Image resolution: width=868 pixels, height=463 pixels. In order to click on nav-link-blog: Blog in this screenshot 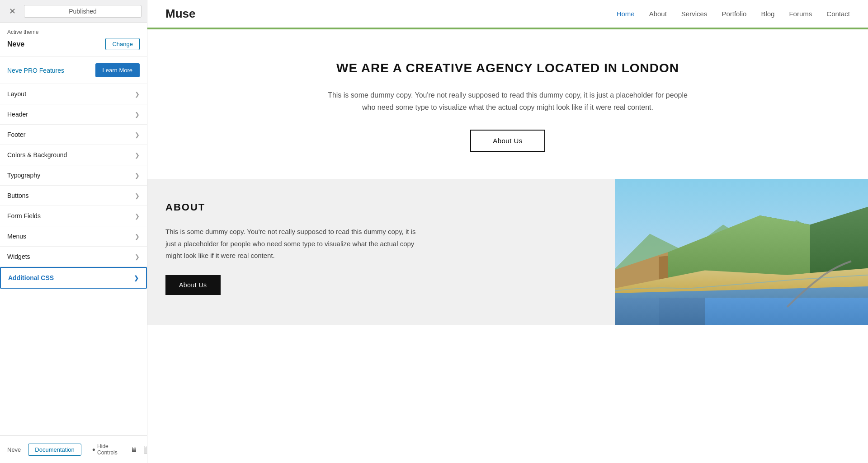, I will do `click(768, 14)`.